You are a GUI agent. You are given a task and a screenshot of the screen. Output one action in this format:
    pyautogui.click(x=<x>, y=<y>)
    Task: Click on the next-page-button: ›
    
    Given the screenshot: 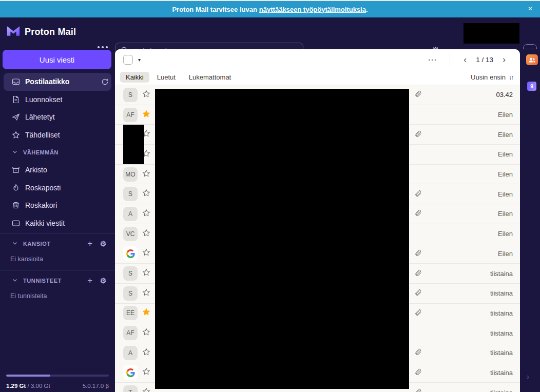 What is the action you would take?
    pyautogui.click(x=504, y=60)
    